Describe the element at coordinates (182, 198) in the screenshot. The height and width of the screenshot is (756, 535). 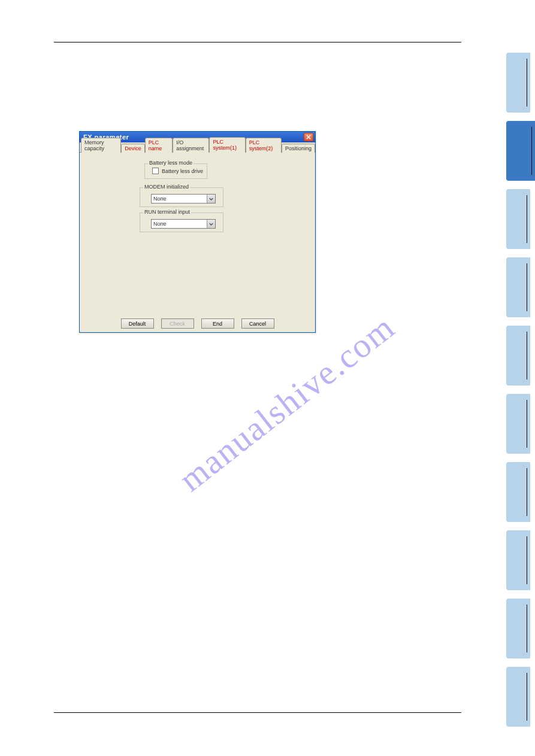
I see `modem-group: MODEM initialized None` at that location.